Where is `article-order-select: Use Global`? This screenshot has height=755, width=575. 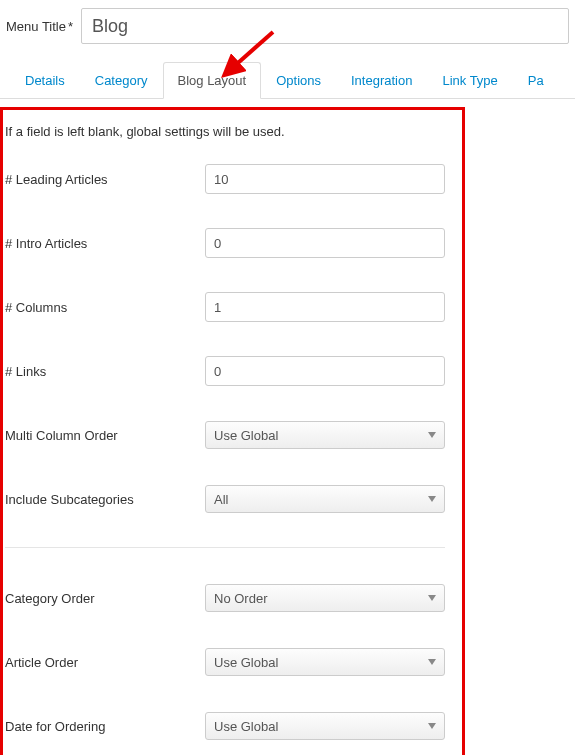 article-order-select: Use Global is located at coordinates (325, 662).